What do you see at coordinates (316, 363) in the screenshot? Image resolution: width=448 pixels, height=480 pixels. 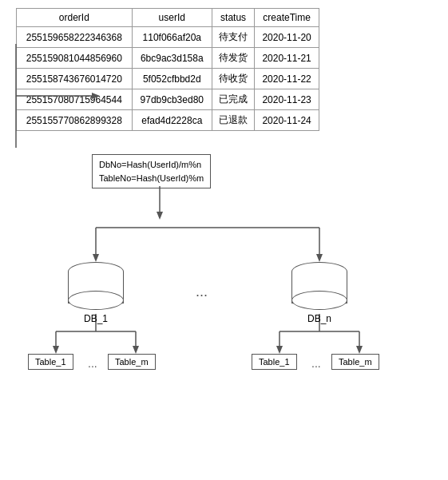 I see `table-dots-dbn: ...` at bounding box center [316, 363].